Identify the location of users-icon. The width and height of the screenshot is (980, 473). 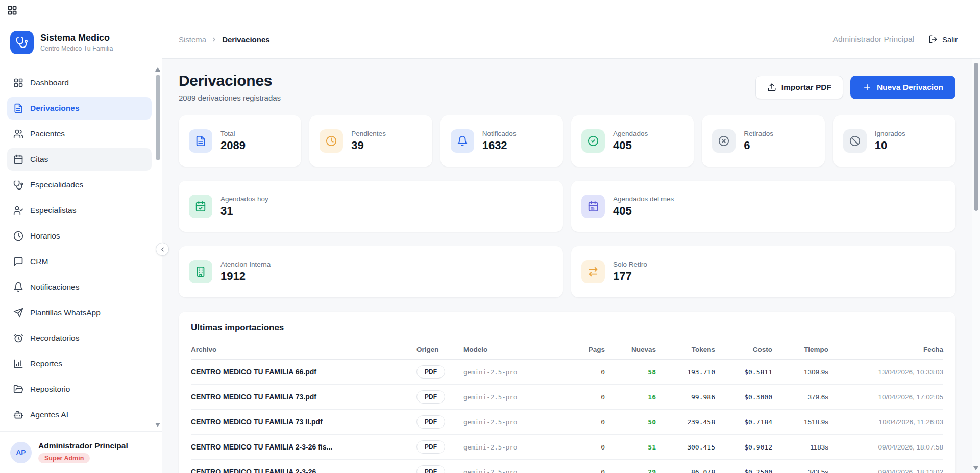
(18, 134).